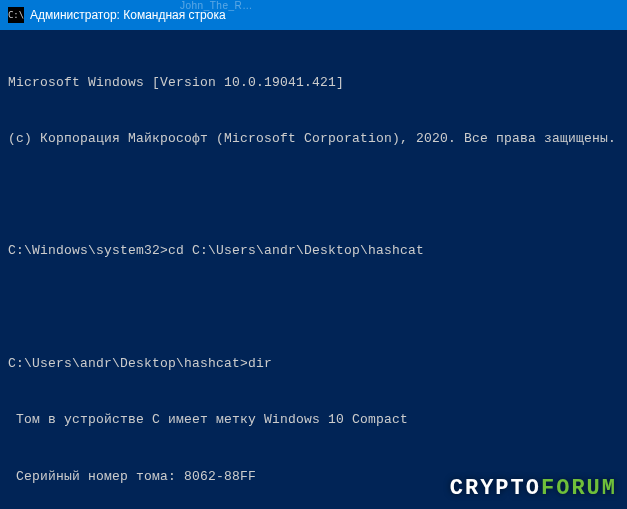 This screenshot has height=509, width=627. I want to click on prompt-cmd: dir, so click(260, 364).